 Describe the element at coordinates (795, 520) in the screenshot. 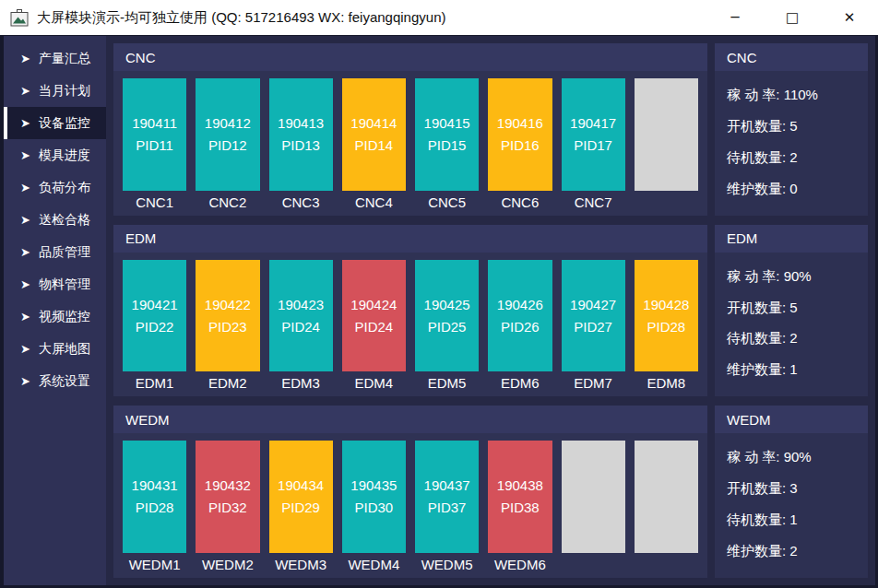

I see `stat-line: 待机数量: 1` at that location.